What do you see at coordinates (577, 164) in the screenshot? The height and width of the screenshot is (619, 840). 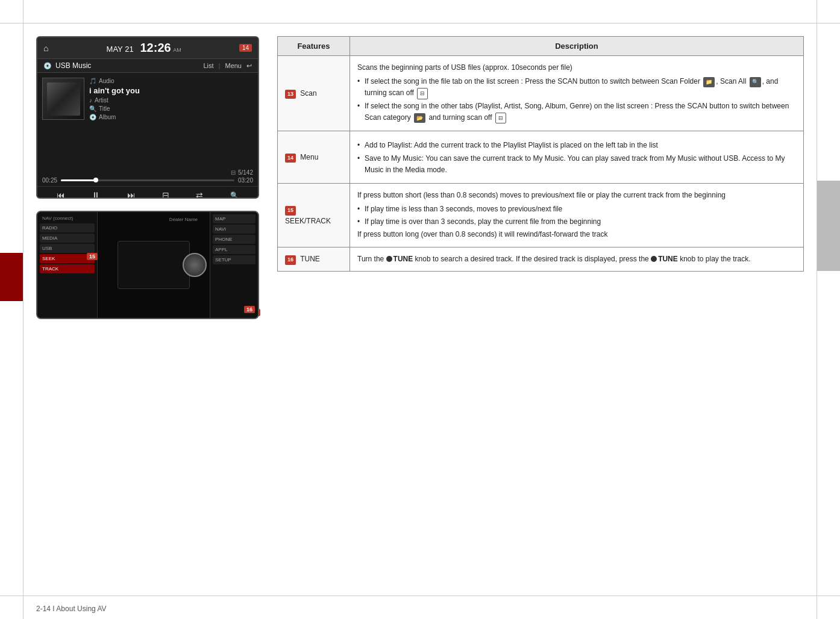 I see `menu-bullet-2: Save to My Music: You can save the curre…` at bounding box center [577, 164].